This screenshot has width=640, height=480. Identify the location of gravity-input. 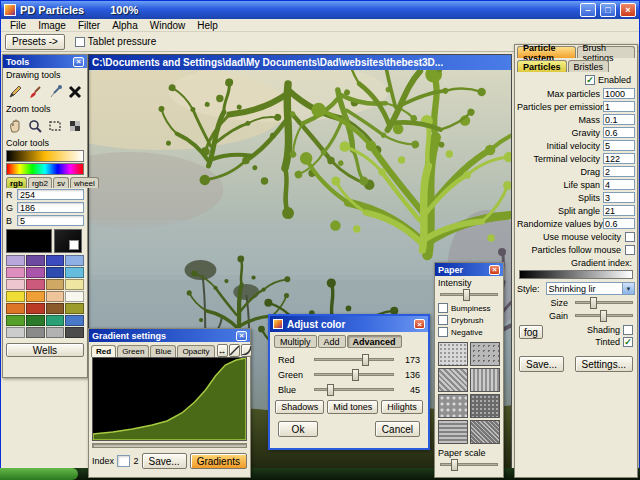
(619, 132).